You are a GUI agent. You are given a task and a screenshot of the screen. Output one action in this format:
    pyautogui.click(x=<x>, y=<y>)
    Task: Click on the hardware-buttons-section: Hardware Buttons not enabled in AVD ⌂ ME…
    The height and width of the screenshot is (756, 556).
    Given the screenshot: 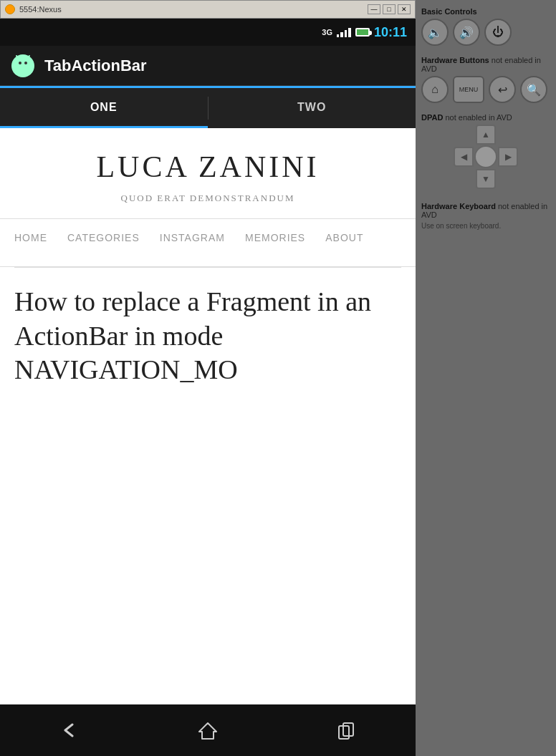 What is the action you would take?
    pyautogui.click(x=486, y=79)
    